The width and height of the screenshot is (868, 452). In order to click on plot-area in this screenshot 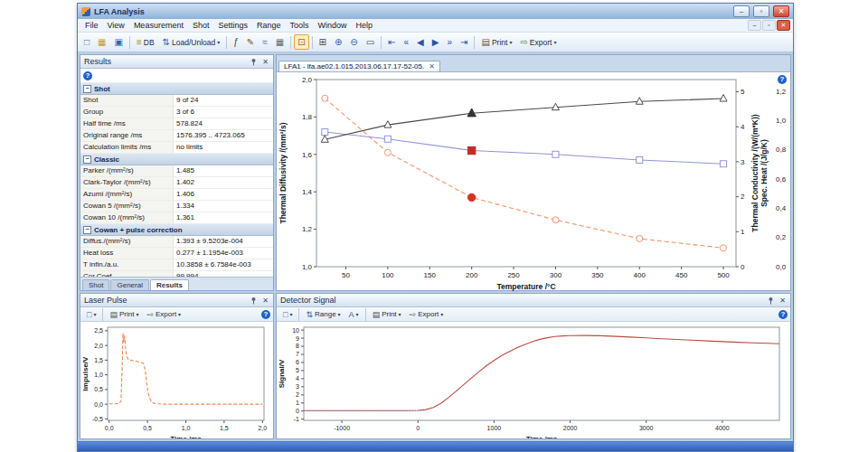, I will do `click(186, 374)`.